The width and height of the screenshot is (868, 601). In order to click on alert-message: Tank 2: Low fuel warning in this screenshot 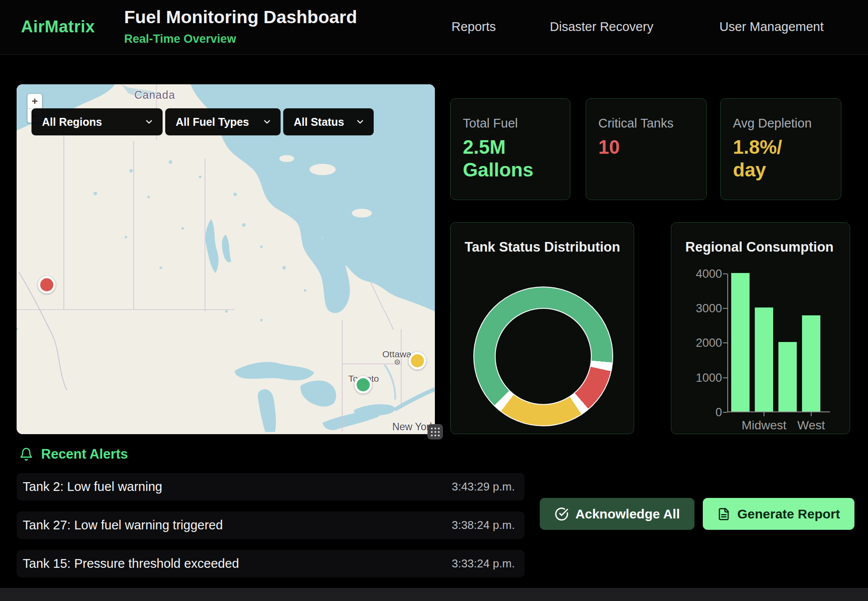, I will do `click(93, 487)`.